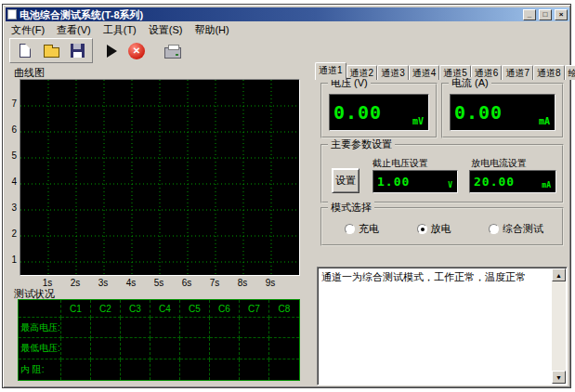  Describe the element at coordinates (435, 277) in the screenshot. I see `log-message: 通道一为综合测试模式，工作正常，温度正常` at that location.